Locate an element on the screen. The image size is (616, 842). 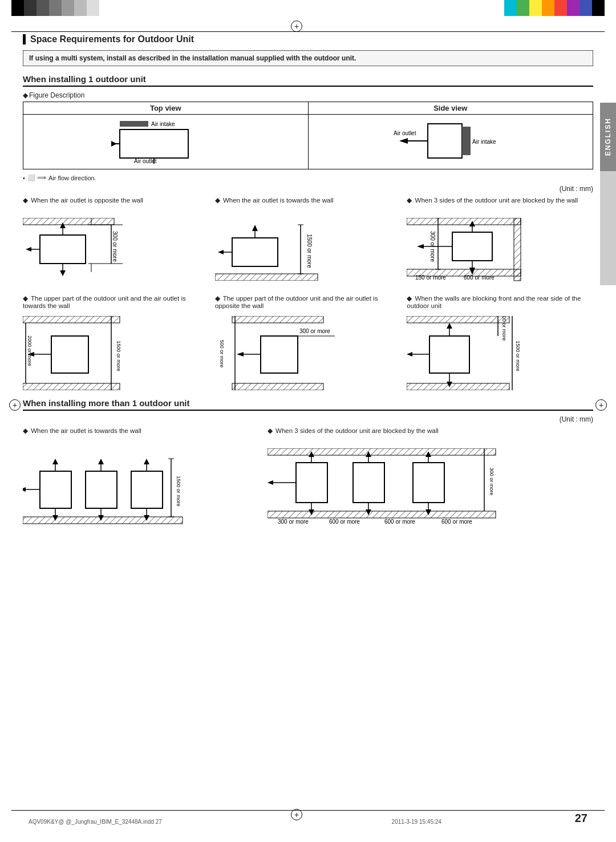
figure-desc-label: Figure Description is located at coordinates (308, 95).